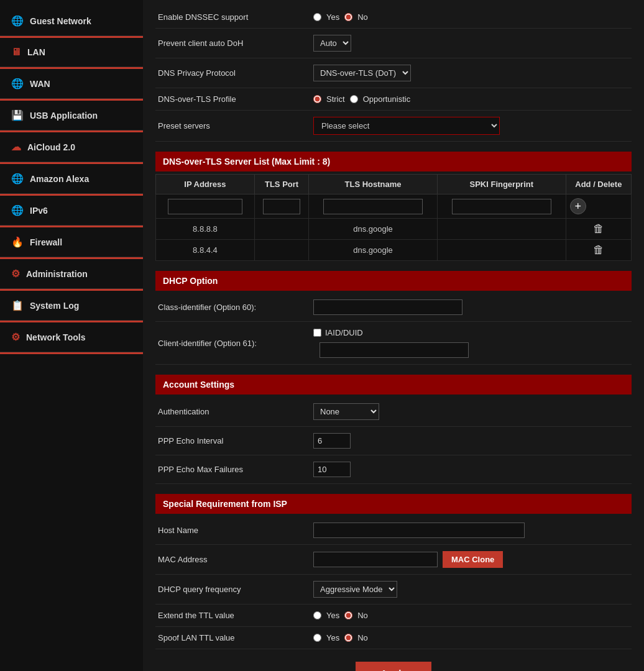  Describe the element at coordinates (578, 206) in the screenshot. I see `dns-add-button: +` at that location.